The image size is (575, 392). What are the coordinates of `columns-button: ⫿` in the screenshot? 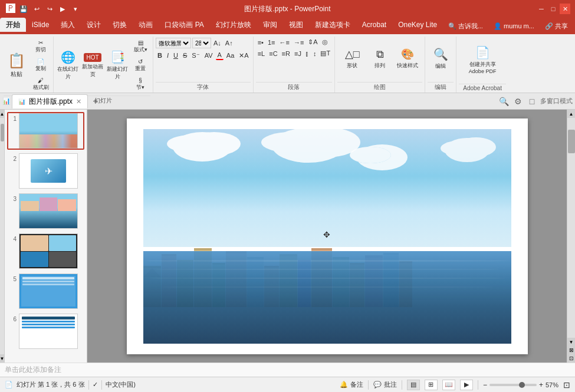 It's located at (307, 54).